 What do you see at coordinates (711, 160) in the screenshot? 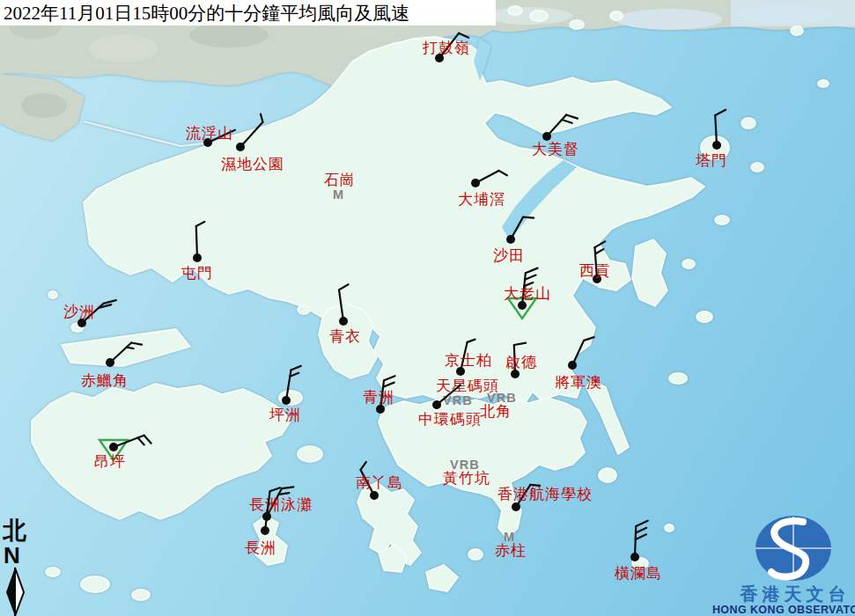
I see `station-label: 塔門` at bounding box center [711, 160].